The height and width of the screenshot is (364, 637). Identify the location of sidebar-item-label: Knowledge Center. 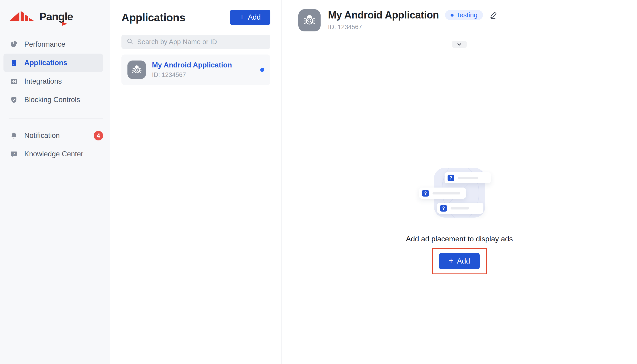
(54, 154).